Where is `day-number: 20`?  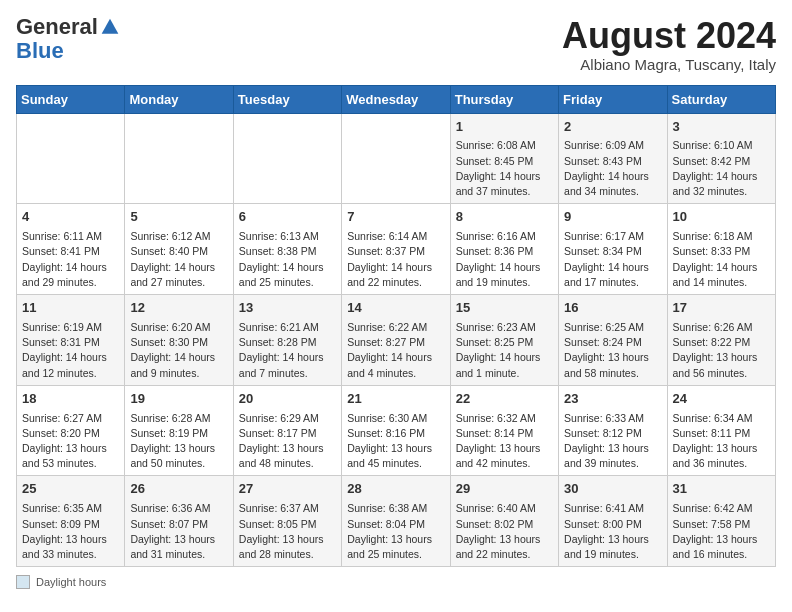
day-number: 20 is located at coordinates (288, 400).